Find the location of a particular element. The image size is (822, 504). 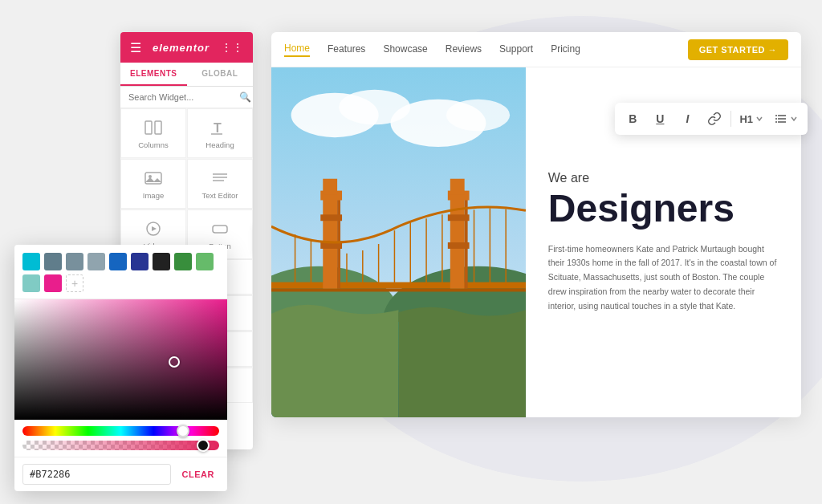

hero-body: First-time homeowners Kate and Patrick M… is located at coordinates (663, 278).